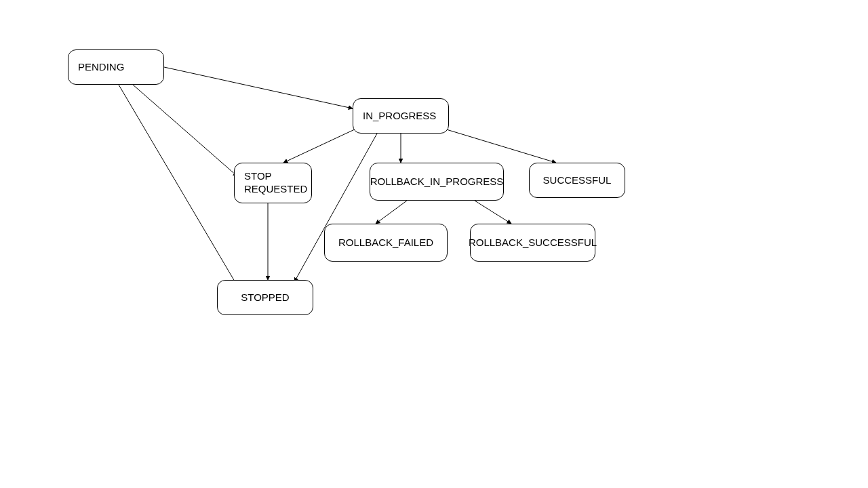 This screenshot has width=868, height=488. I want to click on state-rollback-failed: ROLLBACK_FAILED, so click(386, 243).